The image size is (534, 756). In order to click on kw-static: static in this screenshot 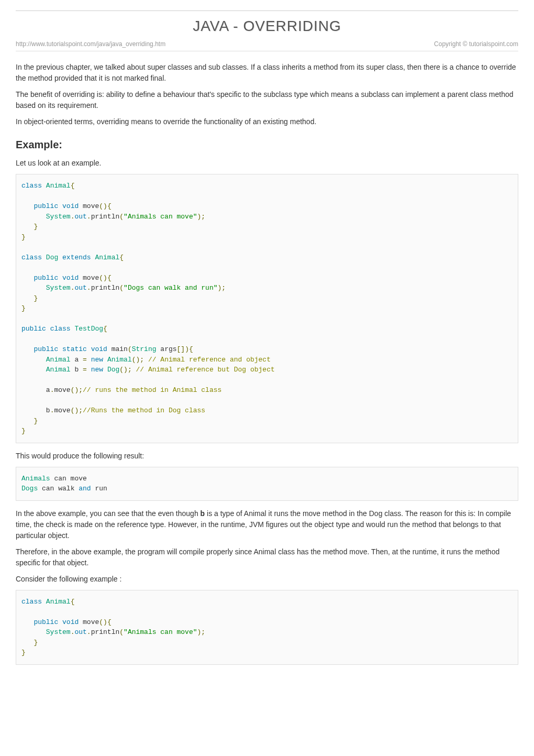, I will do `click(74, 349)`.